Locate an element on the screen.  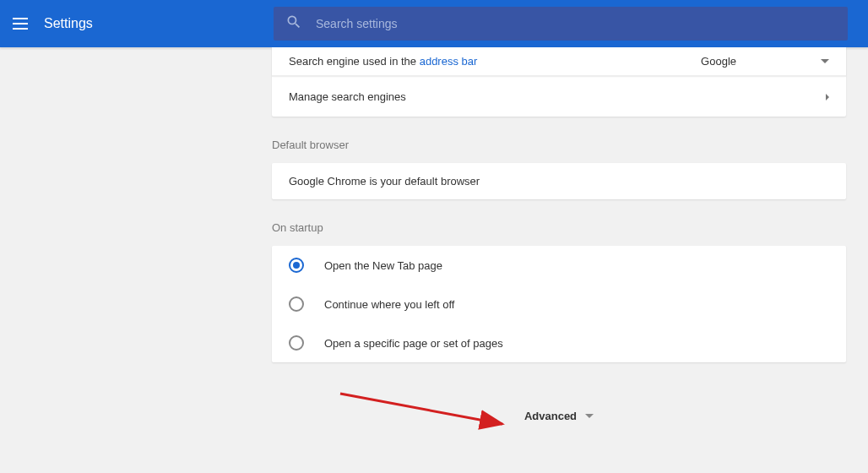
startup-option-label: Open the New Tab page is located at coordinates (383, 265).